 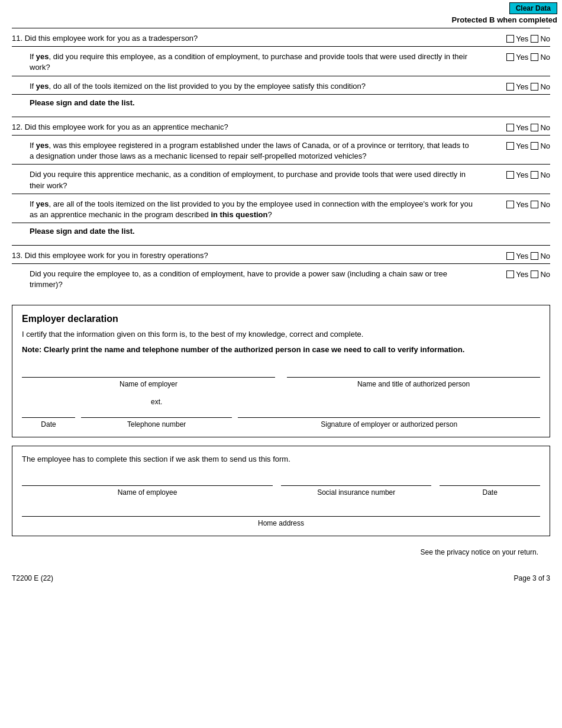 What do you see at coordinates (517, 205) in the screenshot?
I see `q12s3-yes-label: Yes` at bounding box center [517, 205].